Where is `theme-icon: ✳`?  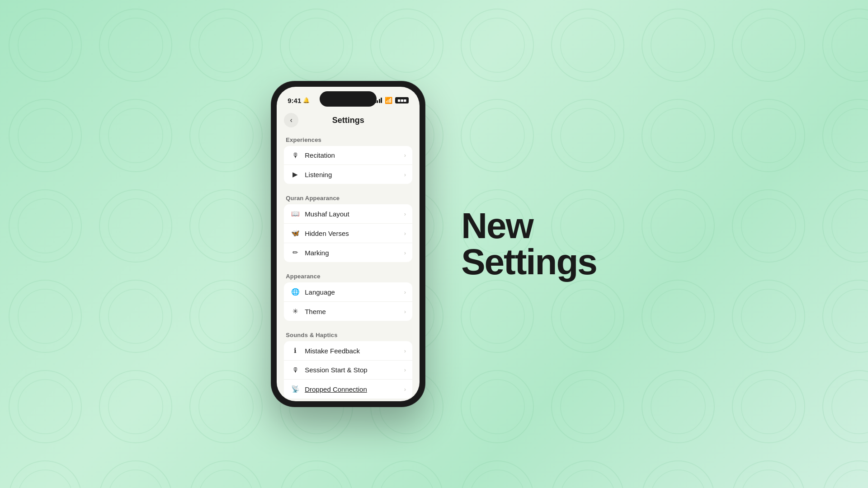 theme-icon: ✳ is located at coordinates (295, 311).